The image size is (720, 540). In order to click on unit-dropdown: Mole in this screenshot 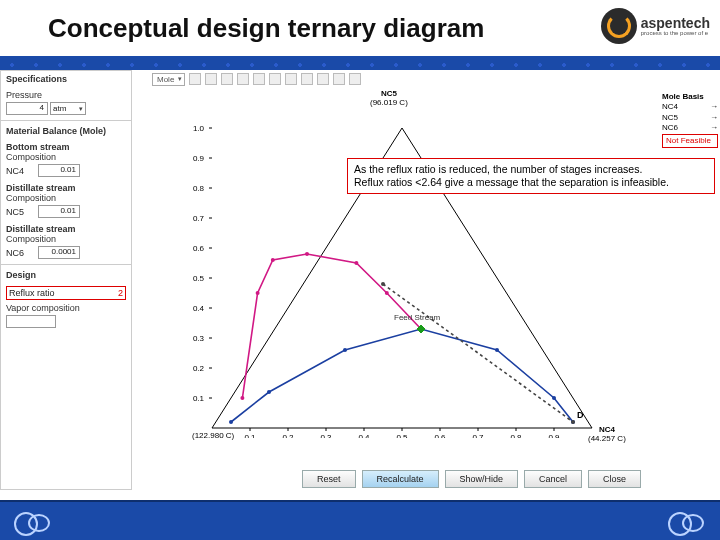, I will do `click(168, 80)`.